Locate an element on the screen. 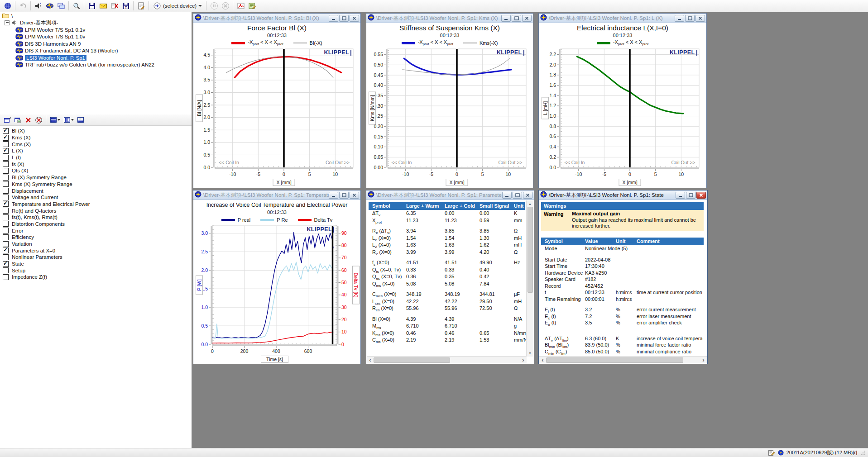  operation-item: L (I) is located at coordinates (96, 157).